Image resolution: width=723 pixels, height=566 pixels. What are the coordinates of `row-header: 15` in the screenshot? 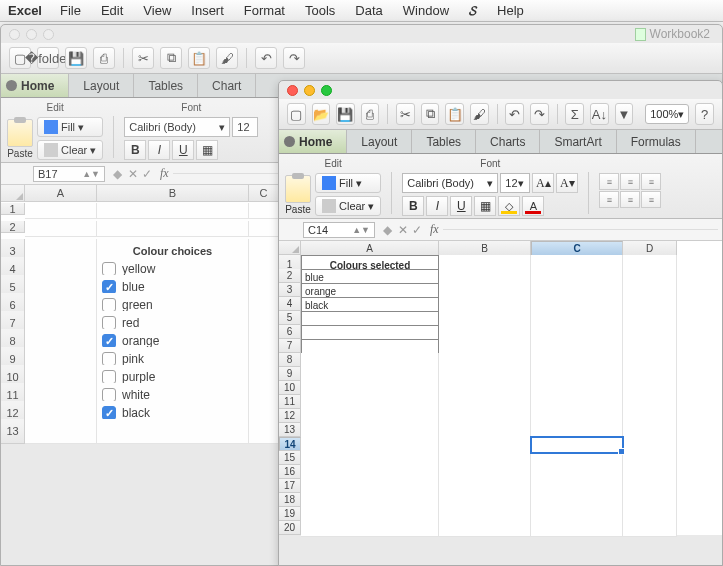 It's located at (290, 458).